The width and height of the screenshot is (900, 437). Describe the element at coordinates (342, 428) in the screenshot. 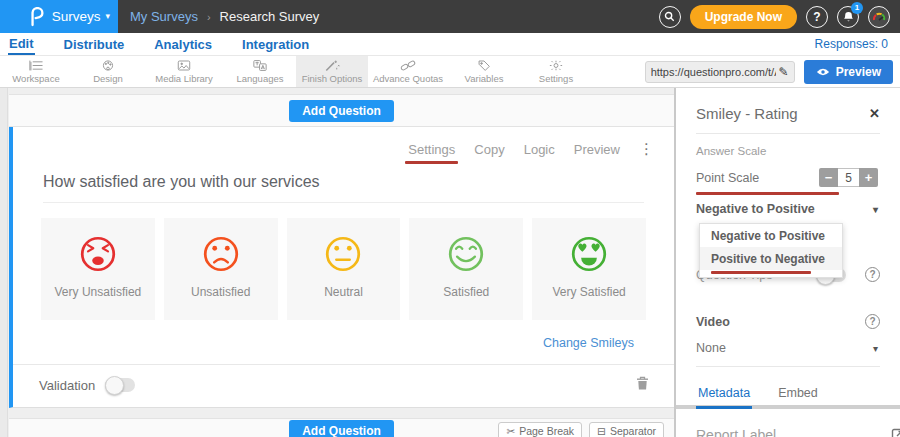

I see `add-question-button-bottom: Add Question` at that location.